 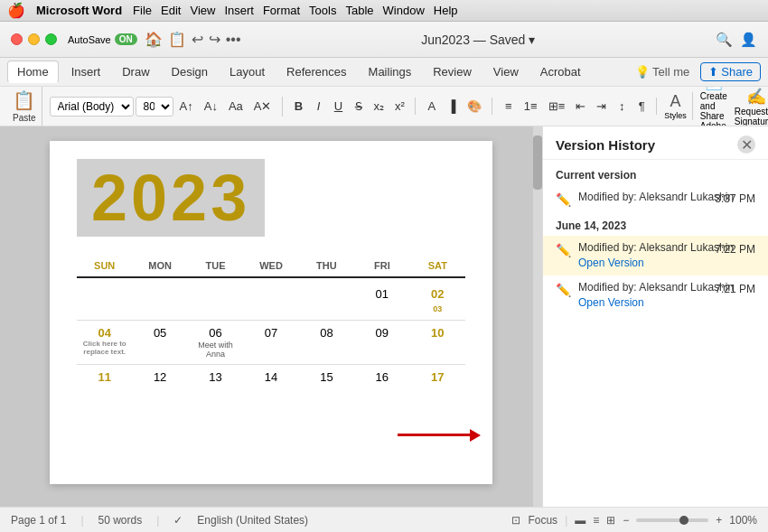 What do you see at coordinates (178, 520) in the screenshot?
I see `spell-check-icon: ✓` at bounding box center [178, 520].